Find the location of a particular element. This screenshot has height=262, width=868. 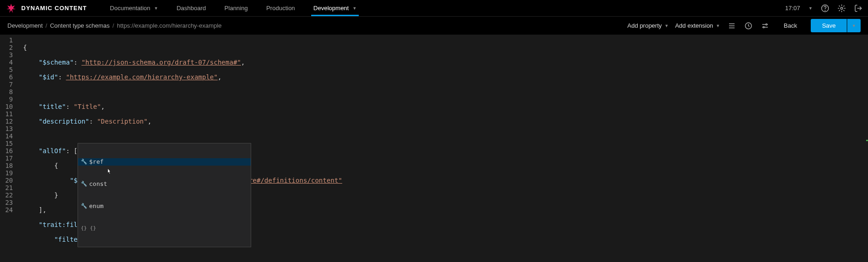

actionbar: Development / Content type schemas / htt… is located at coordinates (434, 25).